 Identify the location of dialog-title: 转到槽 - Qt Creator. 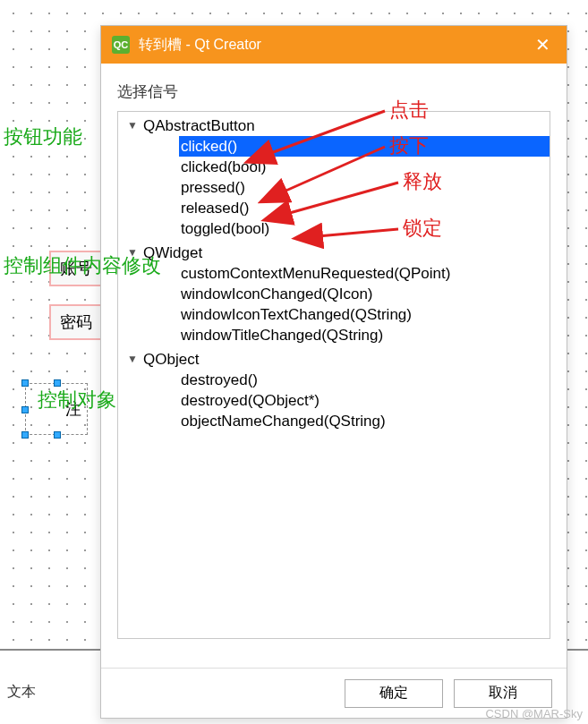
(200, 45).